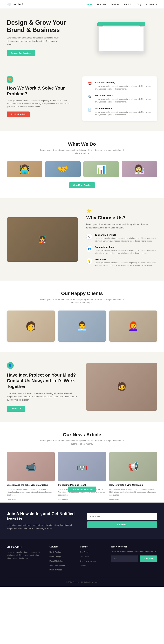 This screenshot has height=644, width=164. Describe the element at coordinates (39, 104) in the screenshot. I see `how-description: Lorem ipsum dolor sit amet, consectetur …` at that location.